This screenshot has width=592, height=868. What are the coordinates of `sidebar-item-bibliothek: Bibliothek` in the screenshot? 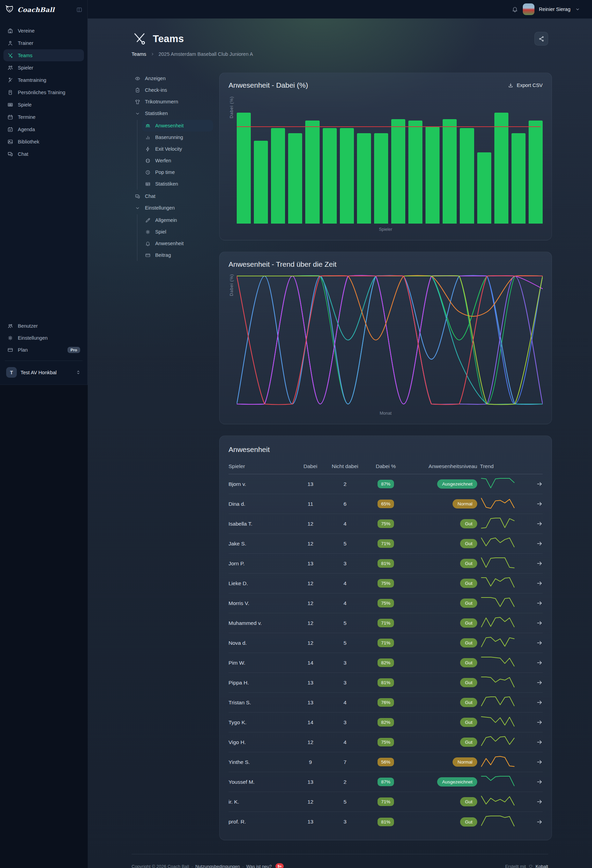 It's located at (44, 142).